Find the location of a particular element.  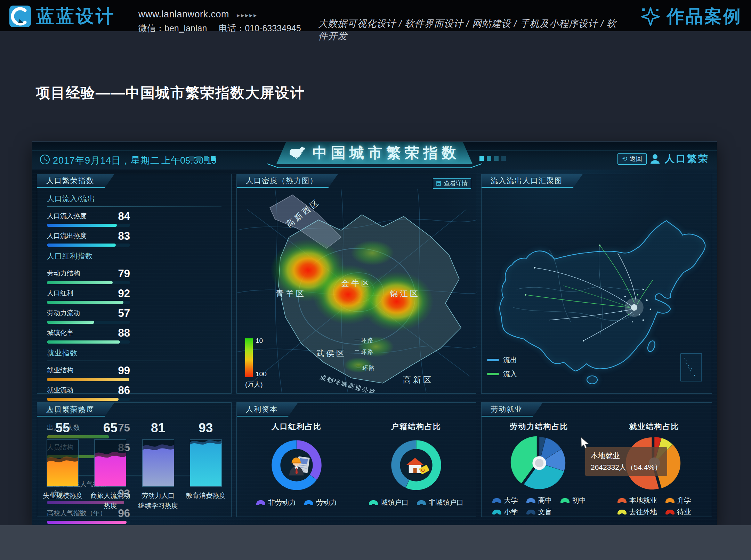

metric: 劳动力结构79 is located at coordinates (88, 276).